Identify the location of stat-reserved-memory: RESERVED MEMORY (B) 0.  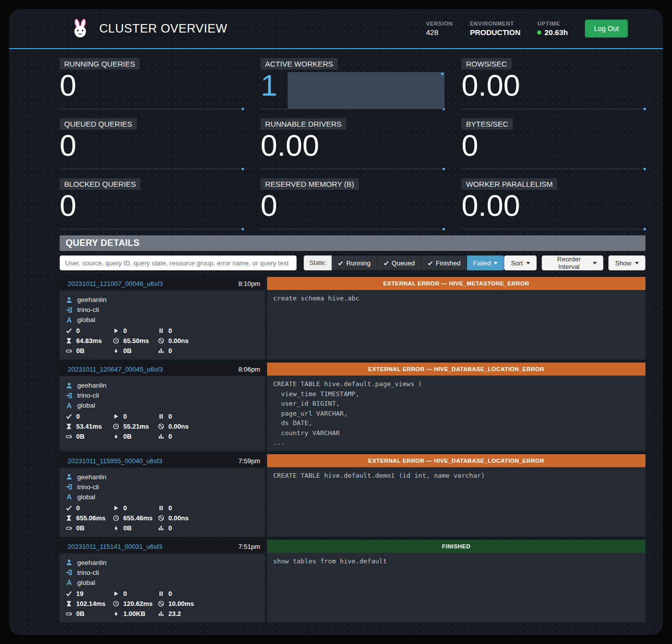
(353, 204).